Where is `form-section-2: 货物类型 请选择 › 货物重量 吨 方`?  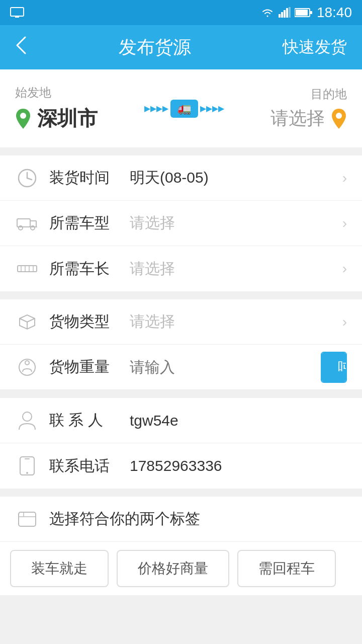 form-section-2: 货物类型 请选择 › 货物重量 吨 方 is located at coordinates (181, 345).